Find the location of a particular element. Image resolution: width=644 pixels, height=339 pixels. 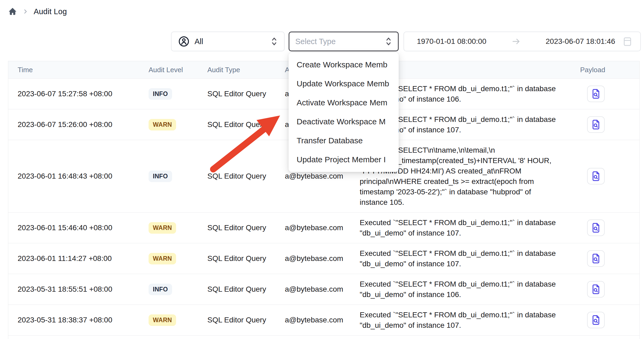

cell-time: 2023-06-07 15:26:00 +08:00 is located at coordinates (74, 125).